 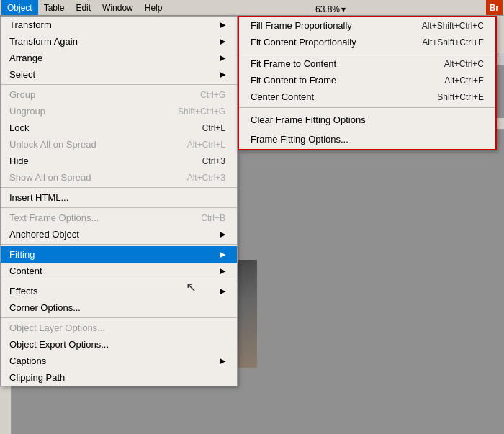 I want to click on menu-item-insert-html: Insert HTML..., so click(x=119, y=197).